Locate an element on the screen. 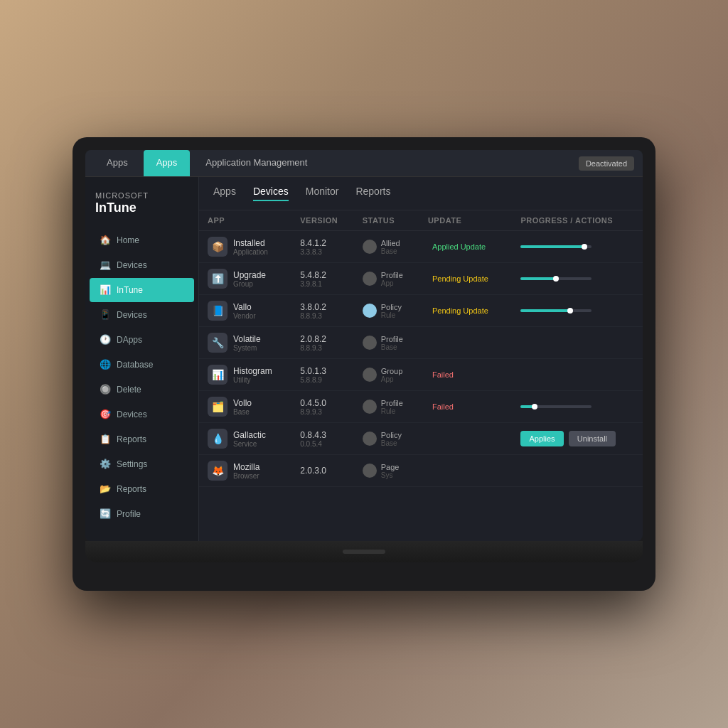 This screenshot has width=728, height=728. app-name-text: Volatile is located at coordinates (247, 339).